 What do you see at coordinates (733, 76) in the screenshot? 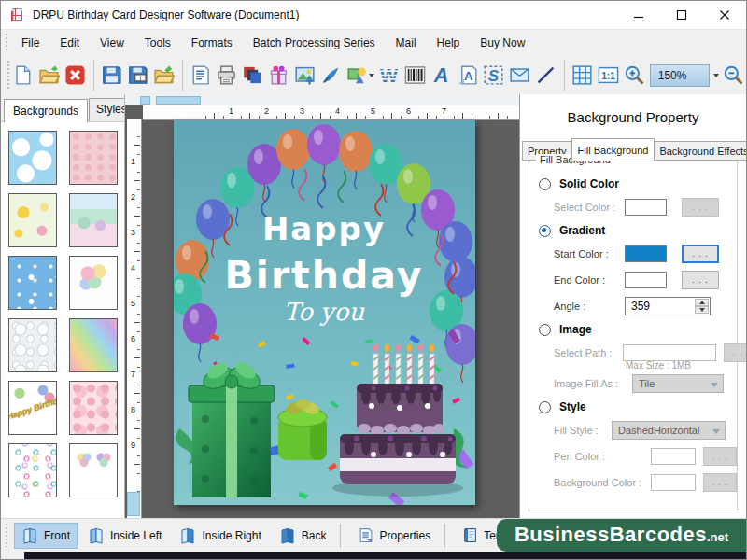
I see `zoom-out-button` at bounding box center [733, 76].